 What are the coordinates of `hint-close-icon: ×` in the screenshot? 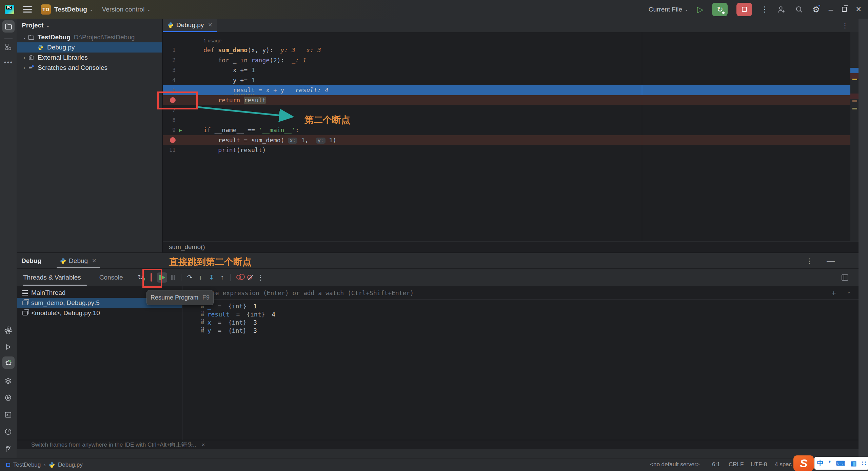 It's located at (203, 445).